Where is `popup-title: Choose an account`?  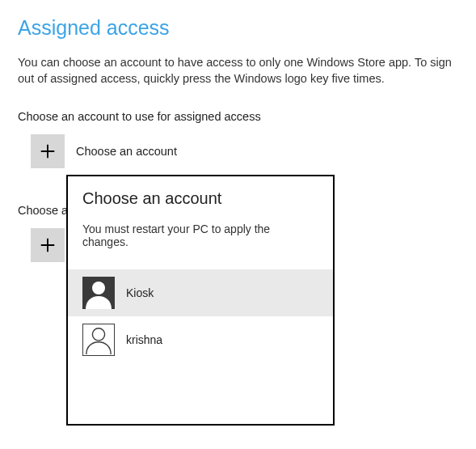 popup-title: Choose an account is located at coordinates (200, 205).